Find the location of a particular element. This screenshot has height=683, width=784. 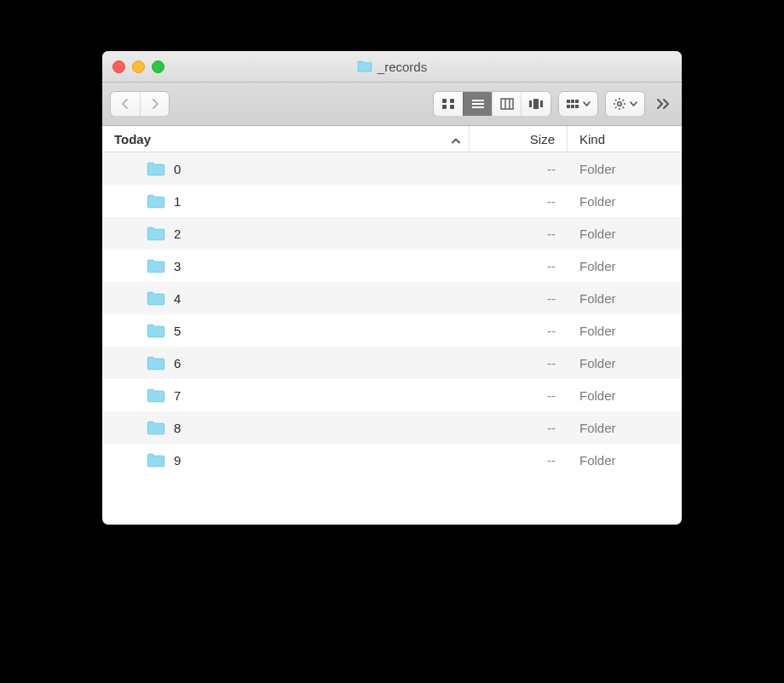

window-controls is located at coordinates (133, 66).